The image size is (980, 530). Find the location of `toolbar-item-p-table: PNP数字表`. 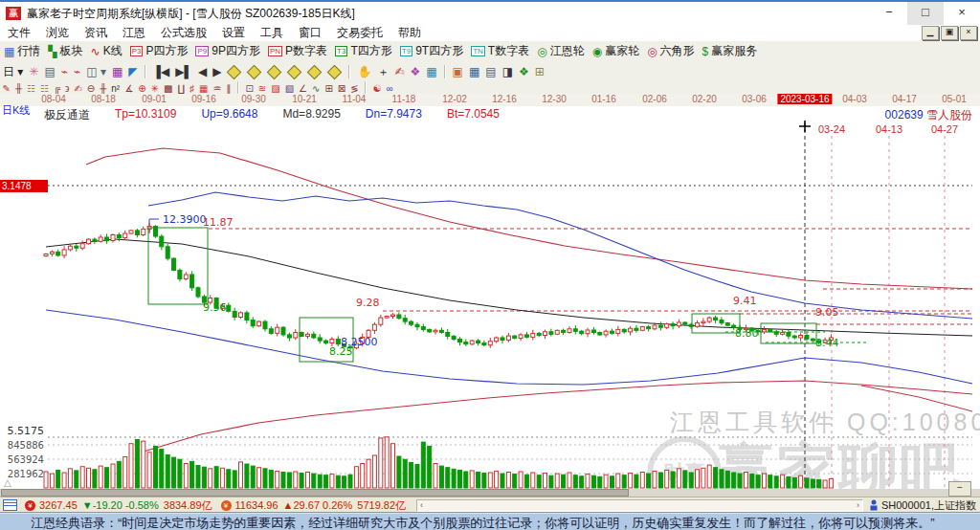

toolbar-item-p-table: PNP数字表 is located at coordinates (298, 52).